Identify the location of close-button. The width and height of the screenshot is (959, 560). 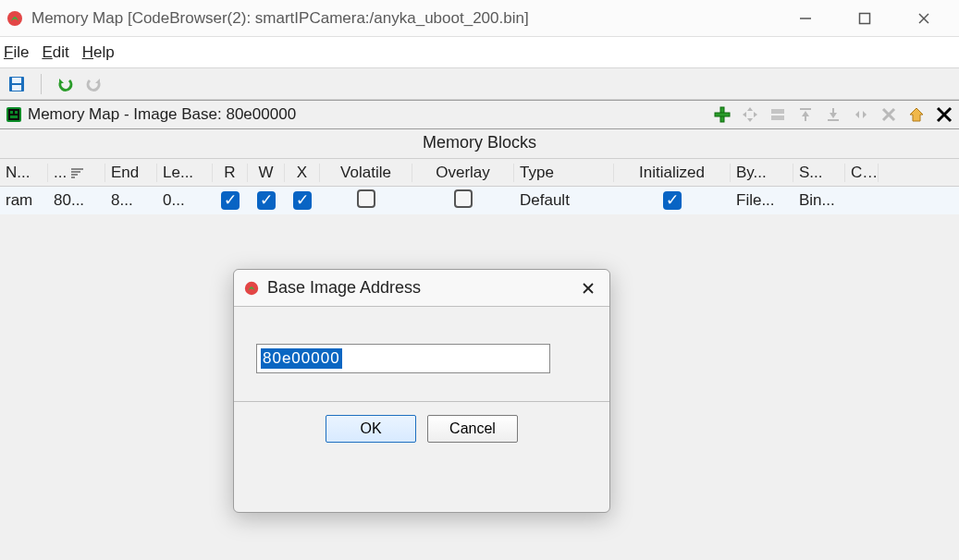
(924, 18).